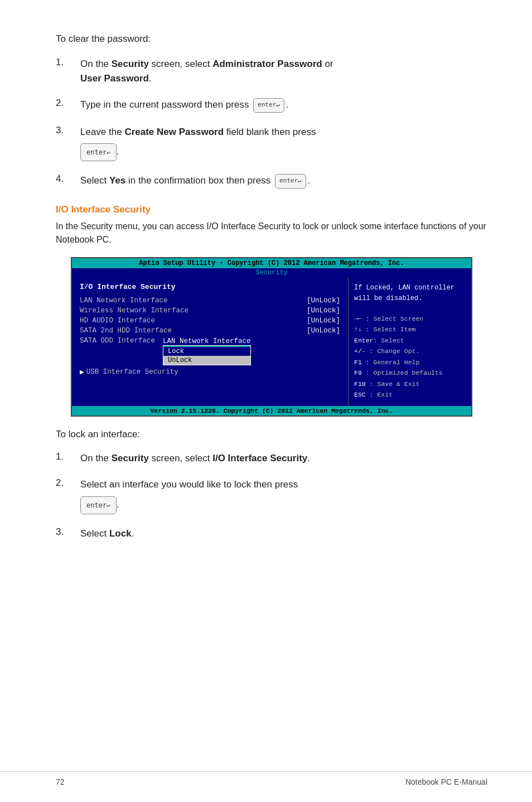  What do you see at coordinates (284, 181) in the screenshot?
I see `step-4-content: Select Yes in the confirmation box then …` at bounding box center [284, 181].